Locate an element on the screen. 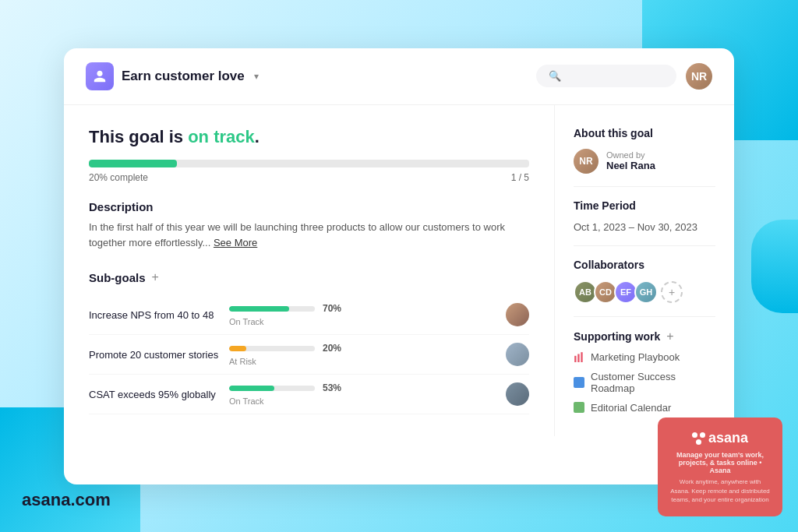 Image resolution: width=798 pixels, height=532 pixels. subgoals-title: Sub-goals is located at coordinates (117, 277).